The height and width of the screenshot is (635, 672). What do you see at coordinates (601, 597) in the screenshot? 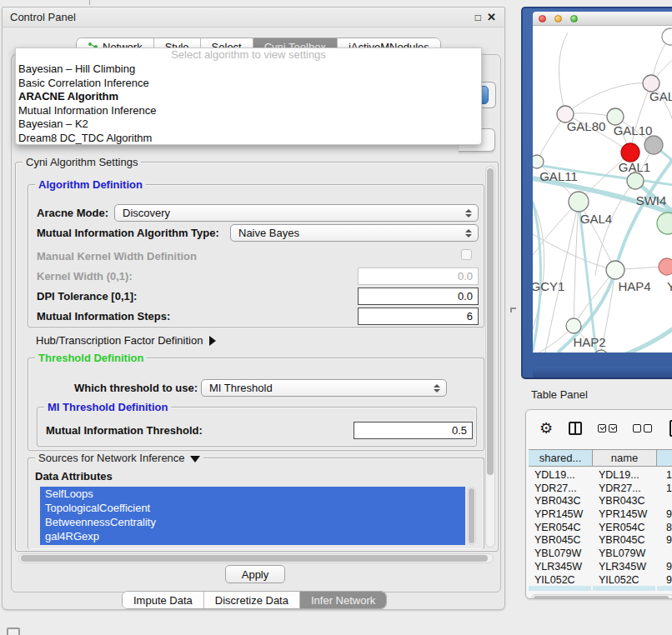
I see `table-hscroll-thumb` at bounding box center [601, 597].